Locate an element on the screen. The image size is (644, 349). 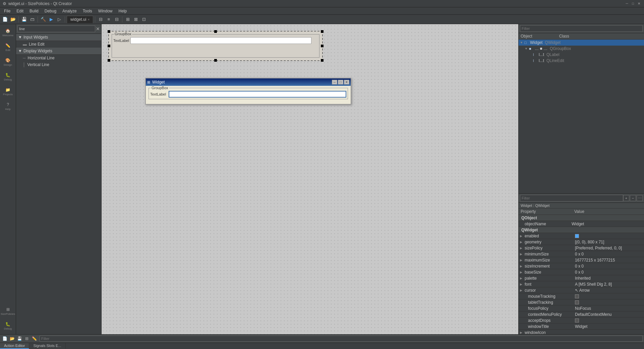
menu-build: Build is located at coordinates (34, 11).